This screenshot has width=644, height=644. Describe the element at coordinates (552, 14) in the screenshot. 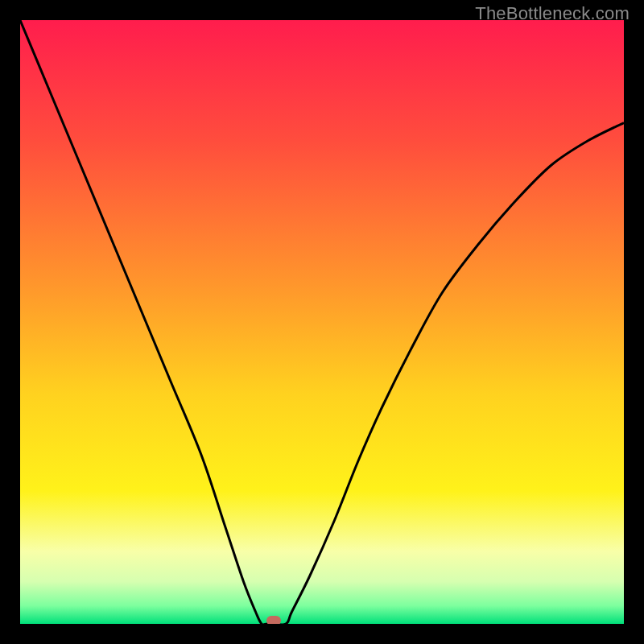

I see `watermark-text: TheBottleneck.com` at that location.